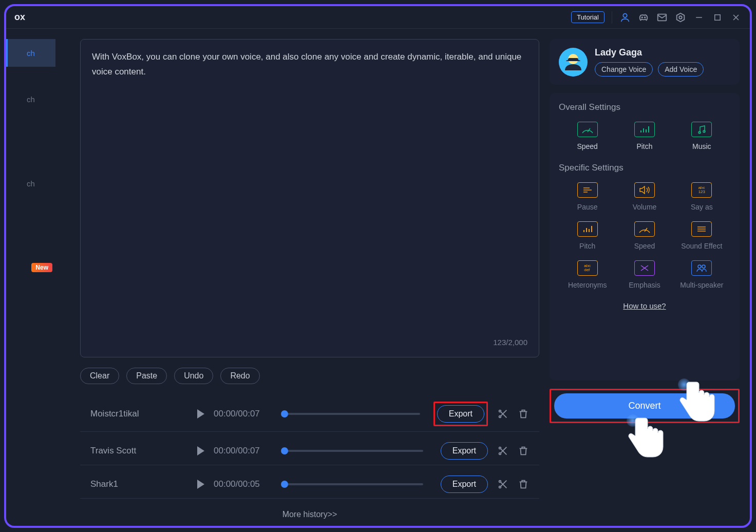 The width and height of the screenshot is (756, 532). What do you see at coordinates (644, 197) in the screenshot?
I see `volume-setting: Volume` at bounding box center [644, 197].